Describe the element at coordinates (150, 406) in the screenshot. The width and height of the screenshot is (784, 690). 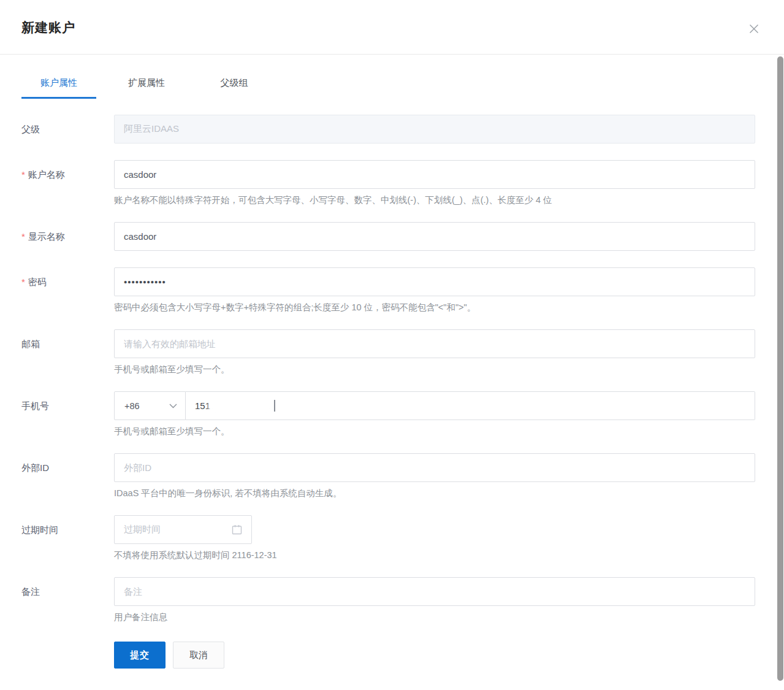
I see `country-code-select: +86` at that location.